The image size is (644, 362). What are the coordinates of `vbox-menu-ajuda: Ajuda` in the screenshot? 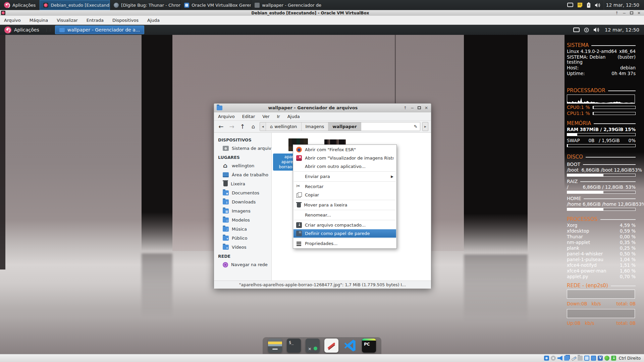 It's located at (154, 20).